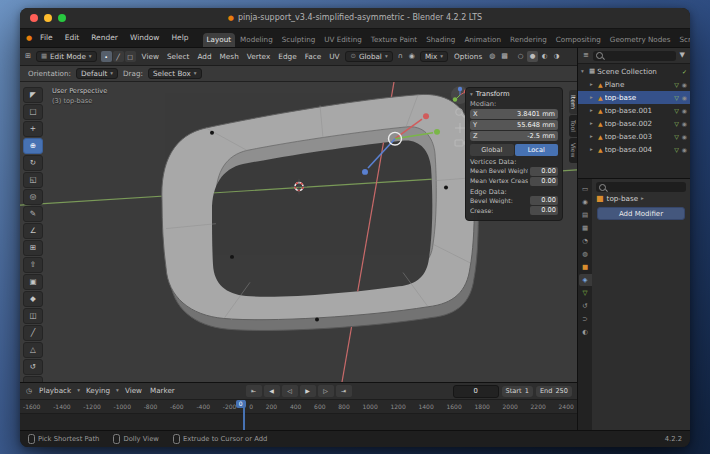 The image size is (710, 454). Describe the element at coordinates (641, 187) in the screenshot. I see `properties-search-input` at that location.